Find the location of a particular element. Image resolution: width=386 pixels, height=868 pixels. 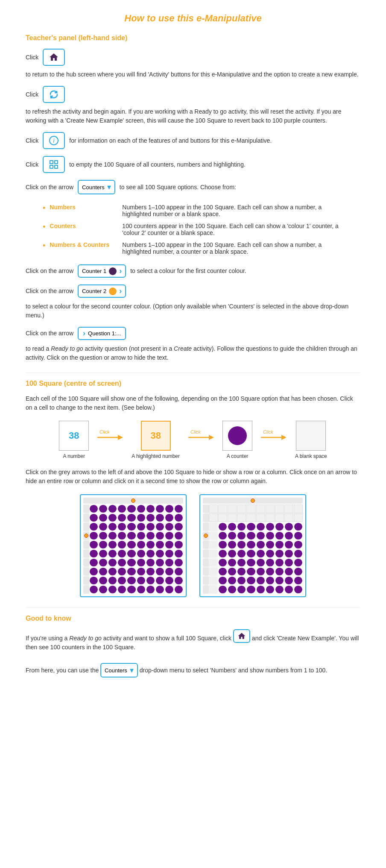

highlighted-value: 38 is located at coordinates (155, 436).